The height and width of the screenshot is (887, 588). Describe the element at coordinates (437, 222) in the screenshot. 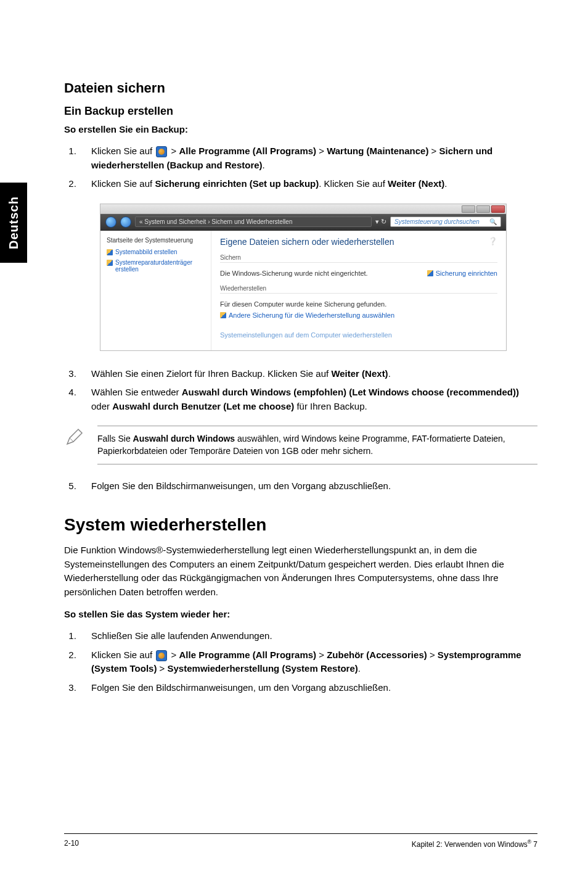

I see `search-placeholder: Systemsteuerung durchsuchen` at that location.